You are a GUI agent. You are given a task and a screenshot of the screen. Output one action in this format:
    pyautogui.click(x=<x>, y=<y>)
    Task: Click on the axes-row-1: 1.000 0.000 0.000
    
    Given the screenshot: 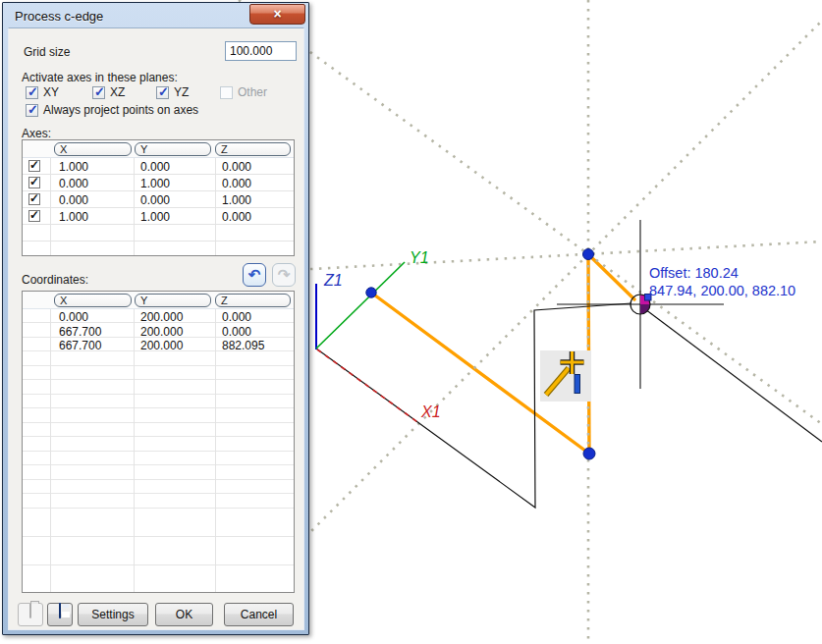 What is the action you would take?
    pyautogui.click(x=158, y=167)
    